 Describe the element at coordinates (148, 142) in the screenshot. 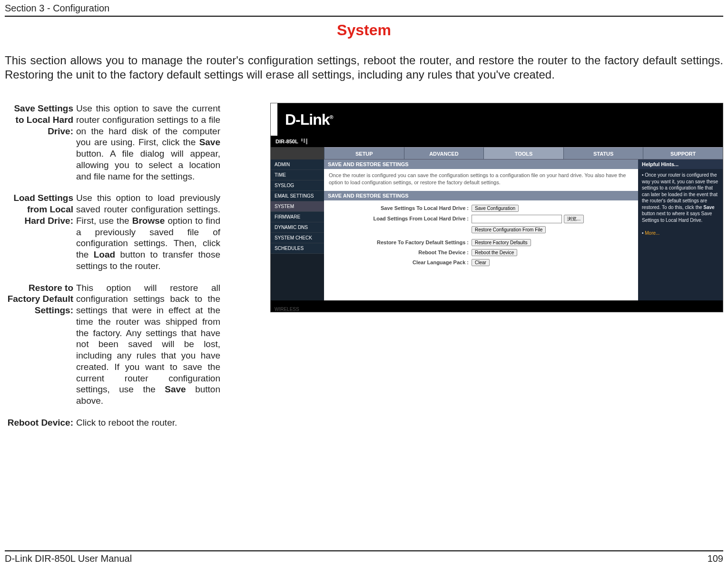

I see `def-save-body: Use this option to save the current rout…` at that location.